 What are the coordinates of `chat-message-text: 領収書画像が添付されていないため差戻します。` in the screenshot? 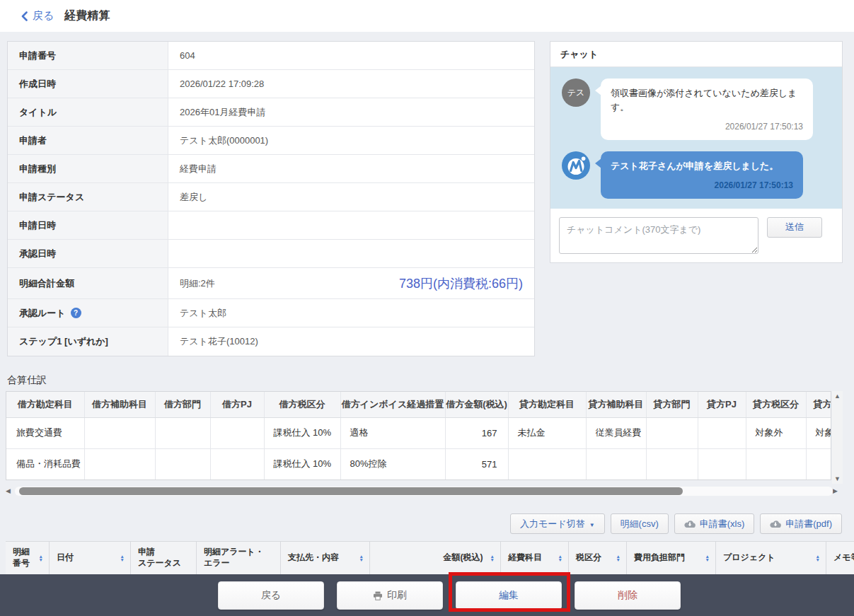 It's located at (707, 100).